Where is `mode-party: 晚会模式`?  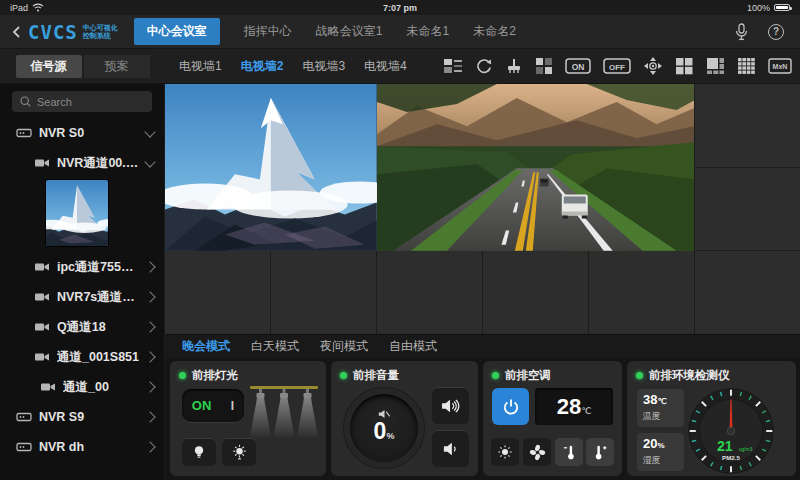 mode-party: 晚会模式 is located at coordinates (206, 346).